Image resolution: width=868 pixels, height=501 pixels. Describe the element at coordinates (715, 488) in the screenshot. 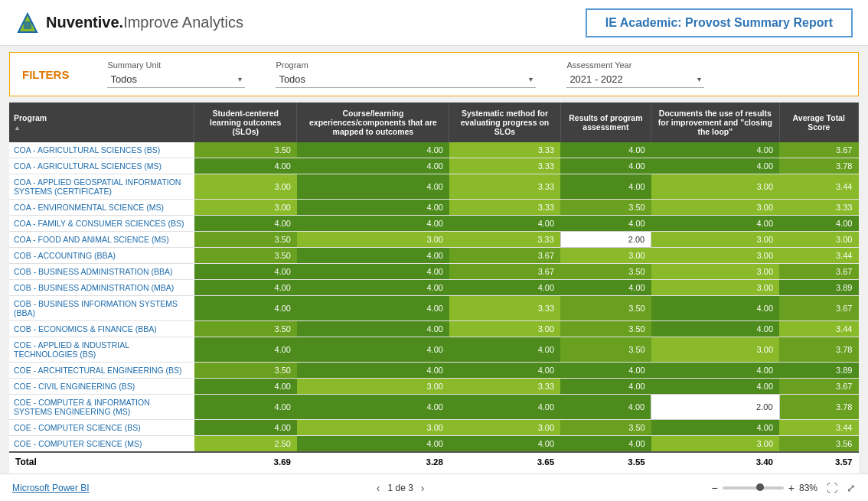

I see `zoom-minus-icon: −` at that location.